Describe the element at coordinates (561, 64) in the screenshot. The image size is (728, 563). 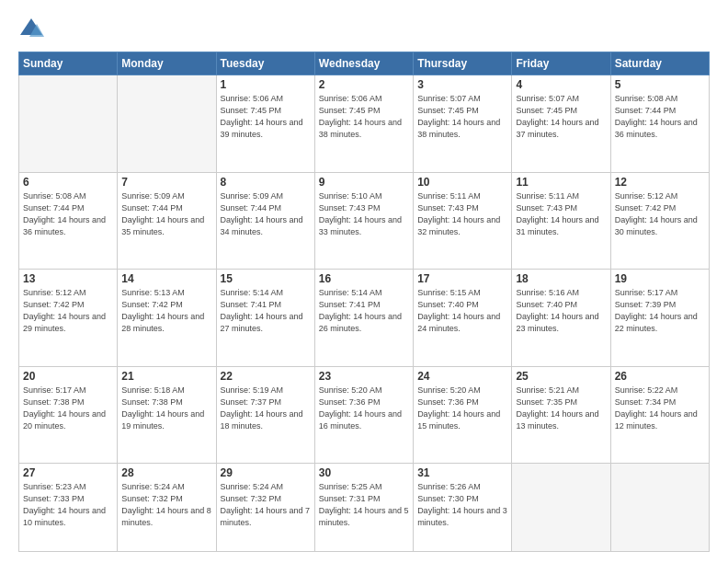
I see `calendar-header-friday: Friday` at that location.